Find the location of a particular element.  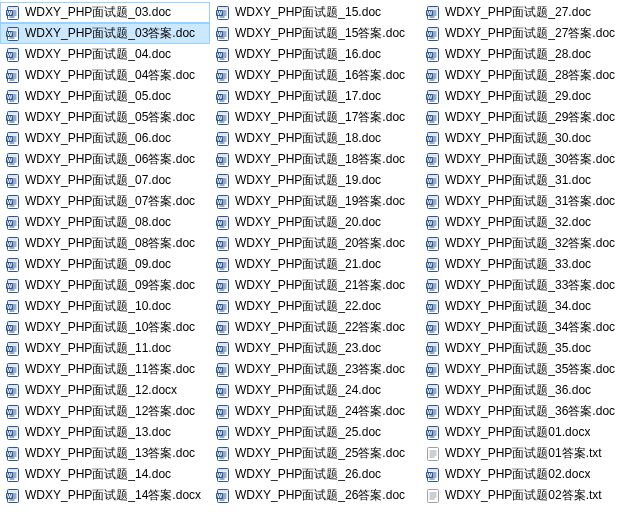

file-item: WWDXY_PHP面试题_33答案.doc is located at coordinates (525, 286).